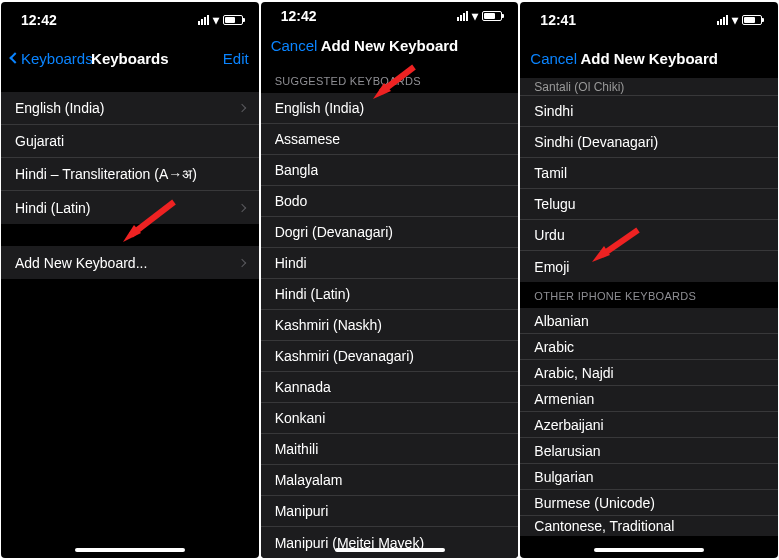  What do you see at coordinates (649, 399) in the screenshot?
I see `keyboard-row: Armenian` at bounding box center [649, 399].